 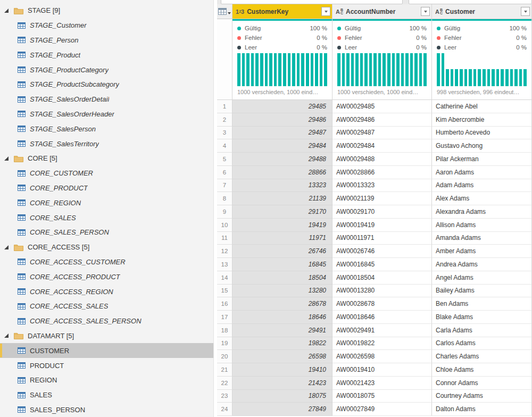 I want to click on cell-customerkey: 29488, so click(x=282, y=160).